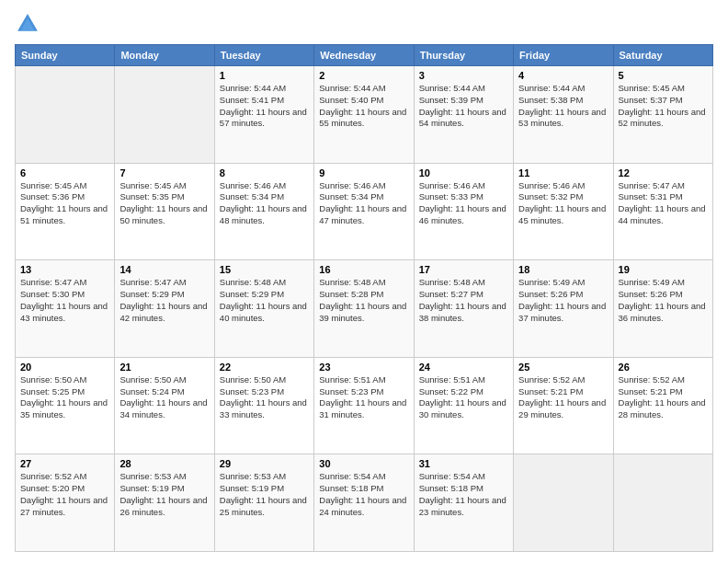 This screenshot has height=563, width=728. Describe the element at coordinates (463, 300) in the screenshot. I see `day-info: Sunrise: 5:48 AMSunset: 5:27 PMDaylight:…` at that location.